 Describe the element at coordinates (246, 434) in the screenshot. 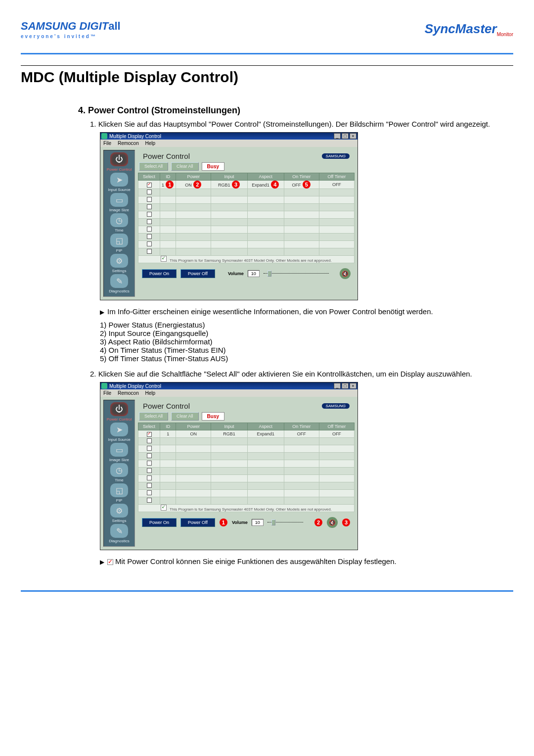

I see `table-row: 1 ON RGB1 Expand1 OFF OFF` at that location.